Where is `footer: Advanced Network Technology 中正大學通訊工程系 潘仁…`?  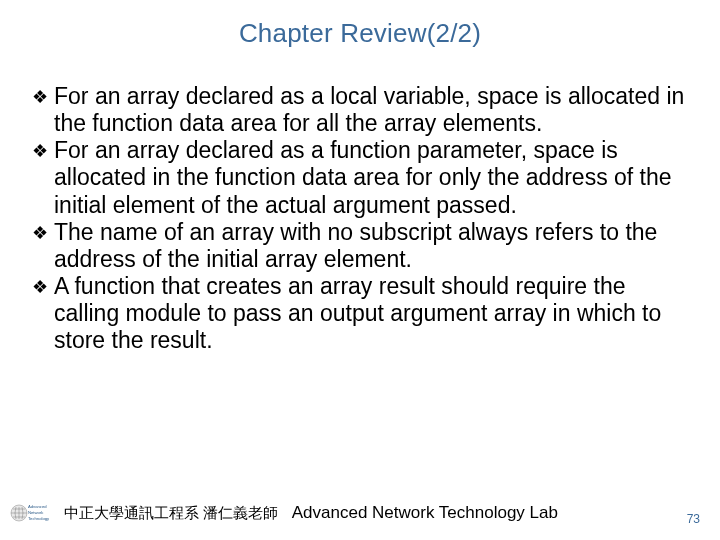 footer: Advanced Network Technology 中正大學通訊工程系 潘仁… is located at coordinates (360, 513).